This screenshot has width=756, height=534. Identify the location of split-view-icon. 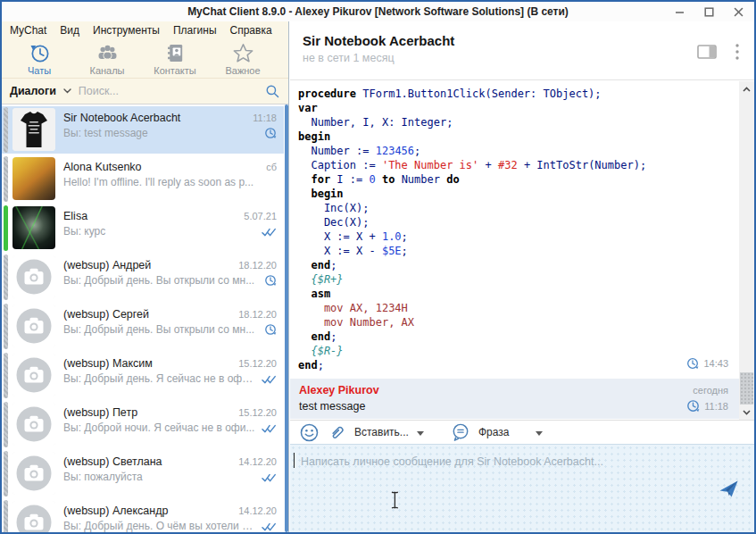
(707, 52).